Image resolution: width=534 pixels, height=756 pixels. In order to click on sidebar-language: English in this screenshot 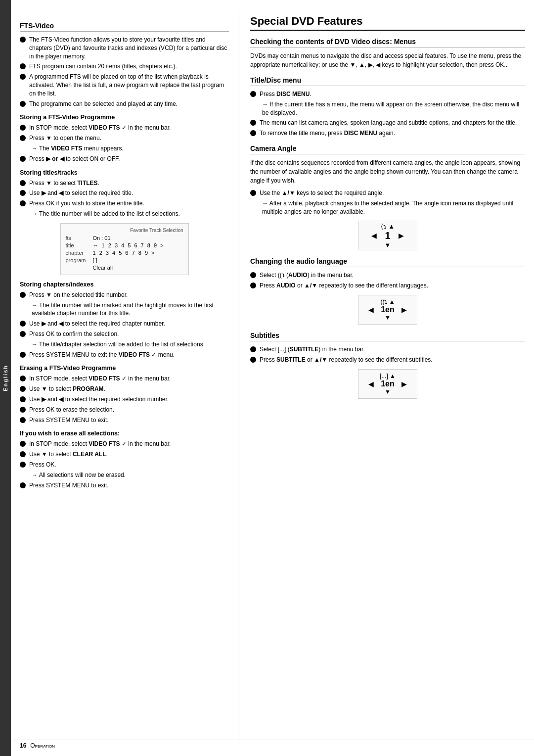, I will do `click(5, 378)`.